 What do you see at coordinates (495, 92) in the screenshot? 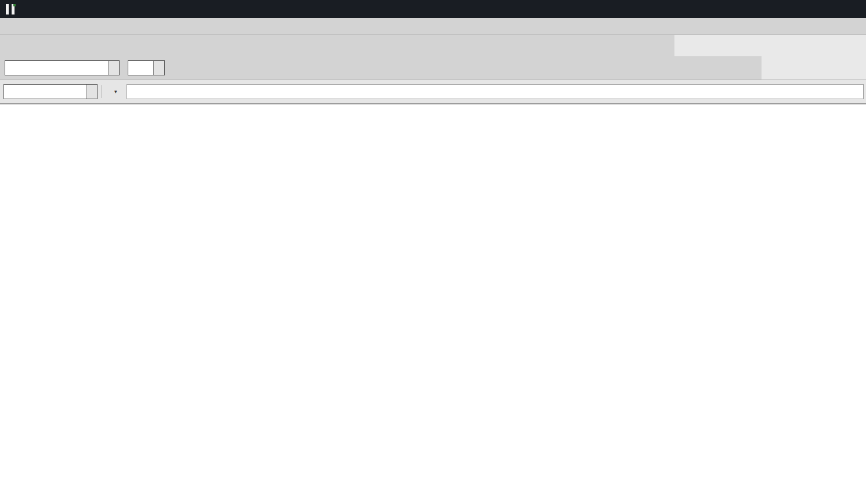
I see `formula-input` at bounding box center [495, 92].